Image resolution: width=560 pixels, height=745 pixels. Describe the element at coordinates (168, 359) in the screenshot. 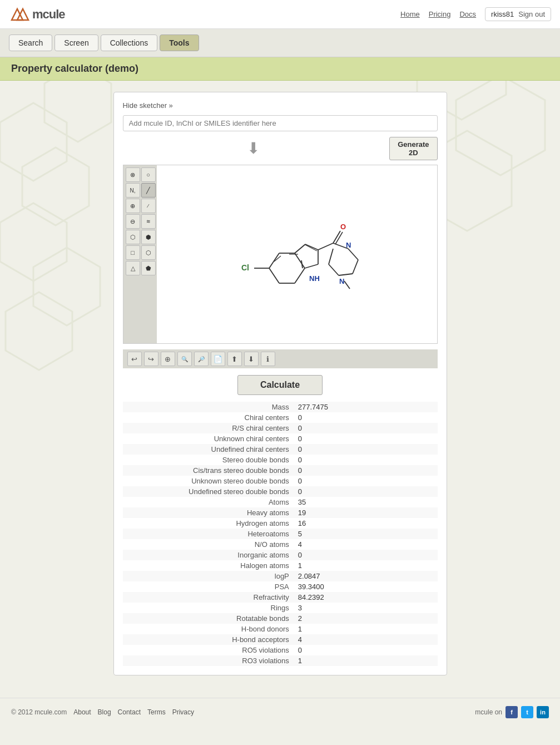

I see `zoom-in-button: ⊕` at that location.